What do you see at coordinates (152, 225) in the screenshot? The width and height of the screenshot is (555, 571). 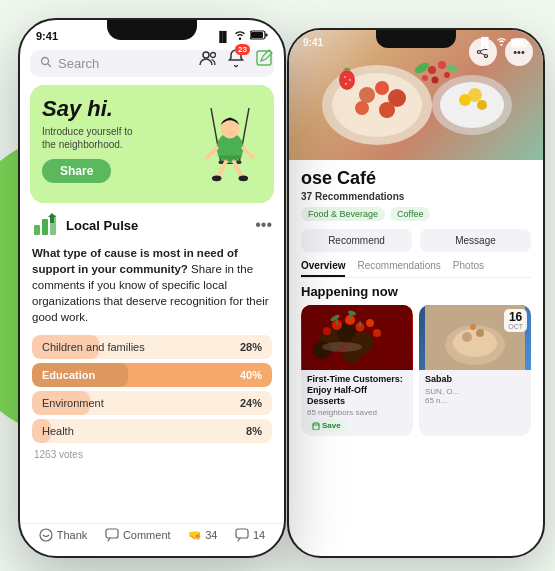 I see `local-pulse-header: Local Pulse •••` at bounding box center [152, 225].